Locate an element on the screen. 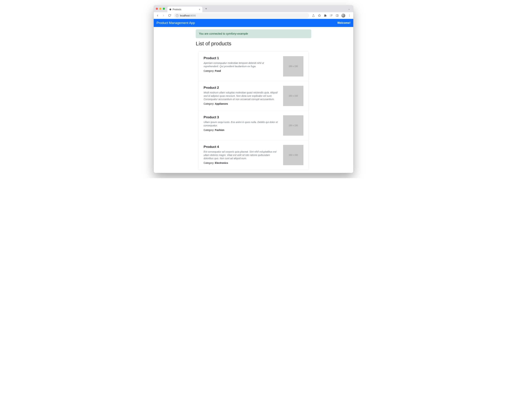  success-alert: You are connected to symfony-example is located at coordinates (254, 34).